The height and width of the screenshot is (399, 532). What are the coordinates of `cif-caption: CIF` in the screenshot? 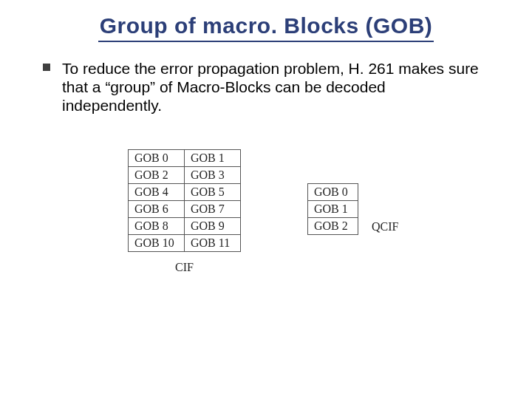 It's located at (185, 267).